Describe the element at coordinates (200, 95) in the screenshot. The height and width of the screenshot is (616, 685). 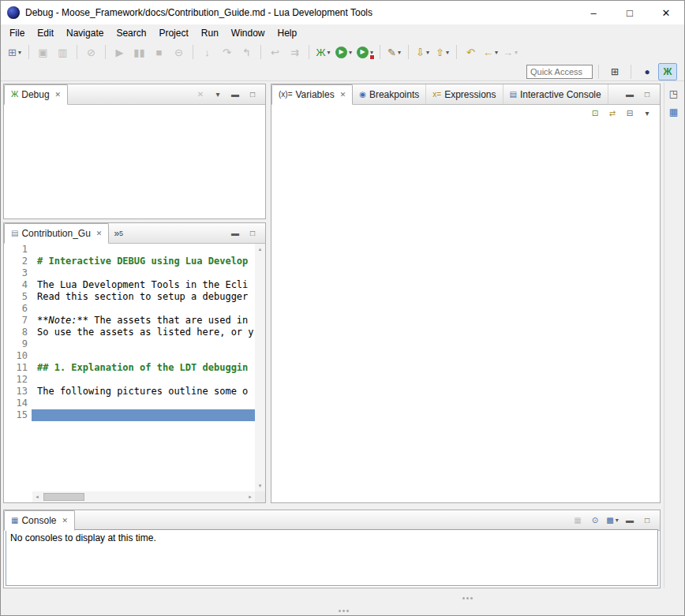
I see `remove-all-terminated-icon: ✕` at that location.